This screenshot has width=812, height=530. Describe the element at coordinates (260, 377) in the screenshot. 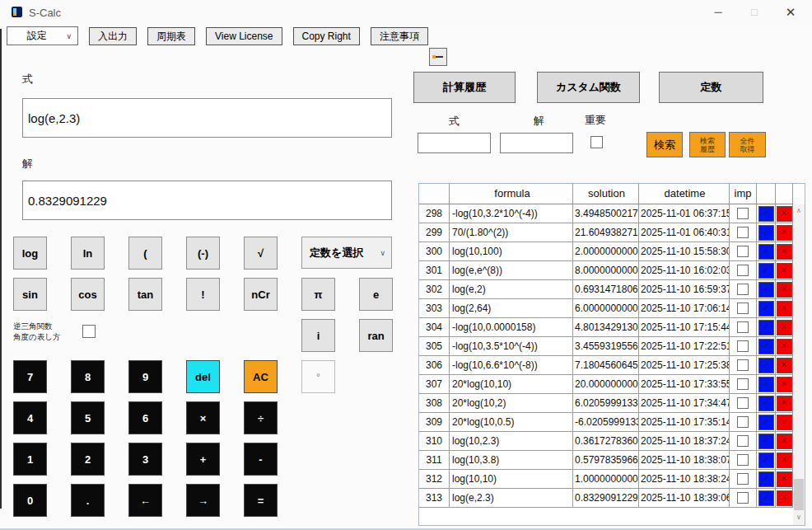

I see `key-ac: AC` at that location.